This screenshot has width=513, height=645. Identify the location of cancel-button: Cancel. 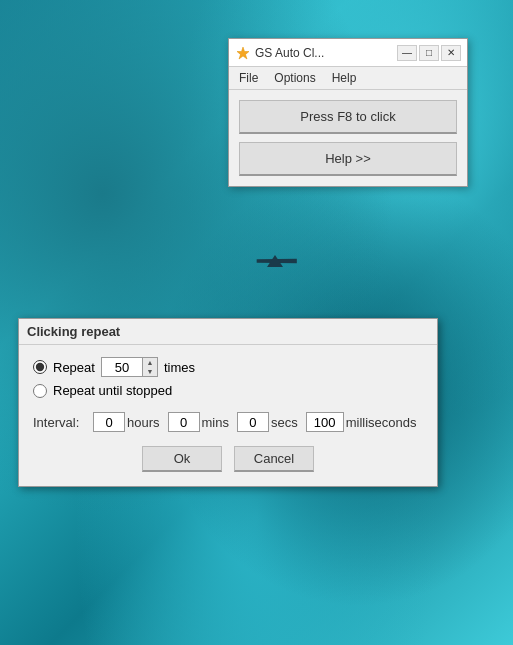
(274, 459).